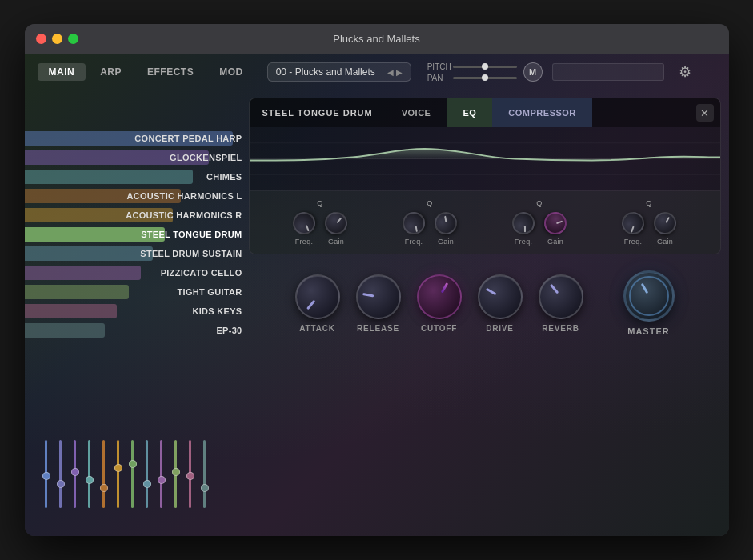  What do you see at coordinates (42, 38) in the screenshot?
I see `close-button` at bounding box center [42, 38].